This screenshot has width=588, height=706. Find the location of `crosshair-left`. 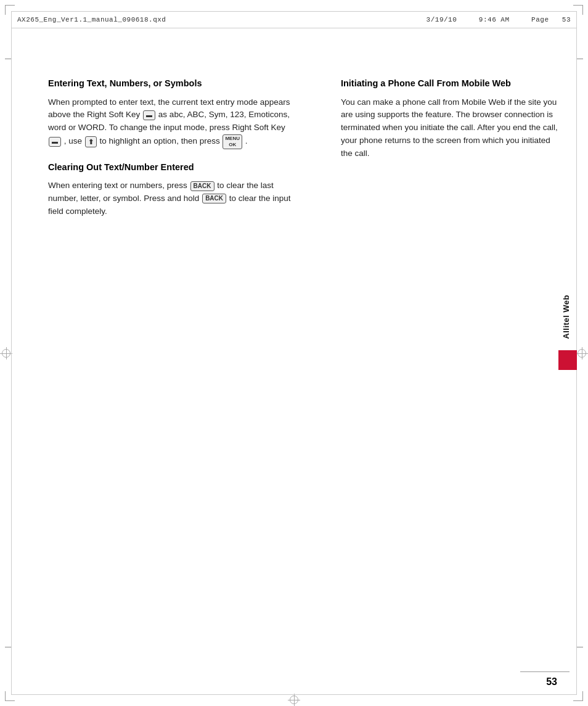

crosshair-left is located at coordinates (6, 353).